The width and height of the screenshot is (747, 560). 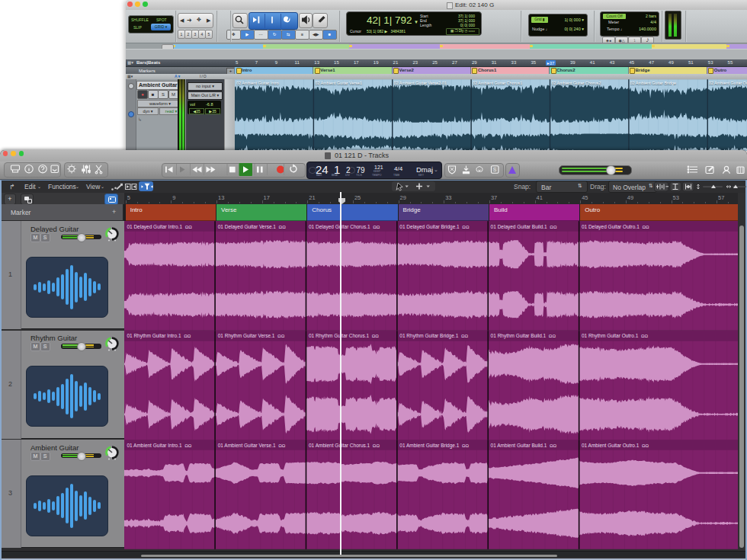 What do you see at coordinates (495, 169) in the screenshot?
I see `svg-text: S` at bounding box center [495, 169].